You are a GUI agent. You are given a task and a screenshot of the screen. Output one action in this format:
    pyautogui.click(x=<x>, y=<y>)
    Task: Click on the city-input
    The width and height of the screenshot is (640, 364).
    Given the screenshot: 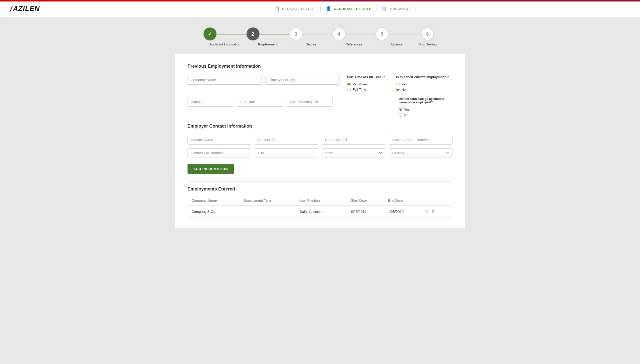 What is the action you would take?
    pyautogui.click(x=287, y=153)
    